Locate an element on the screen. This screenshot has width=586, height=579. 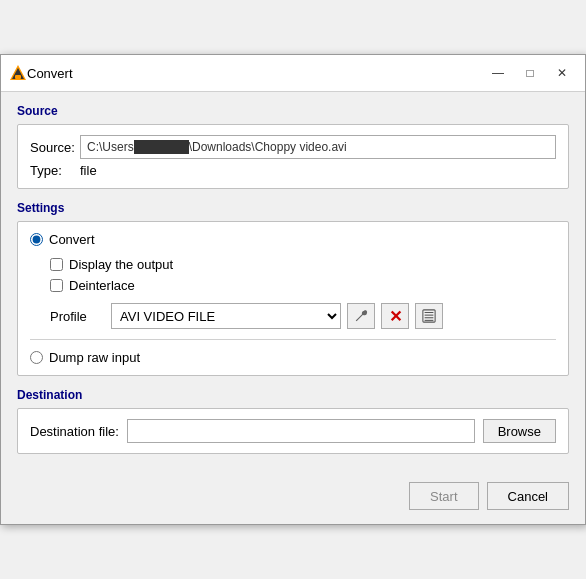
deinterlace-label: Deinterlace is located at coordinates (102, 286).